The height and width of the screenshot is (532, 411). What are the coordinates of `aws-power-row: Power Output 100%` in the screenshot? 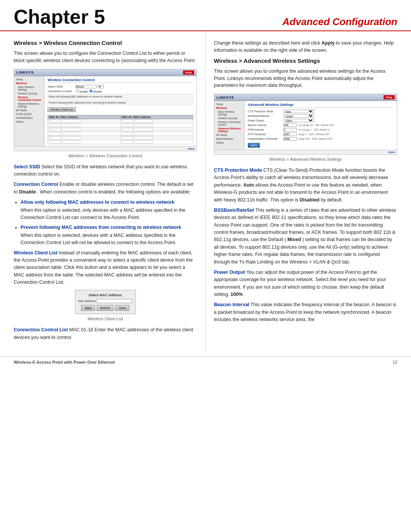 It's located at (321, 120).